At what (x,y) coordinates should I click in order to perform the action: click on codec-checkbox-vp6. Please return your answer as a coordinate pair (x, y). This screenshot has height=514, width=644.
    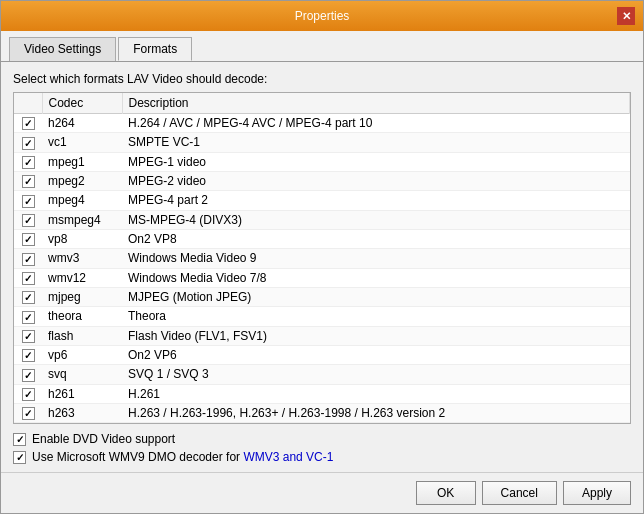
    Looking at the image, I should click on (28, 356).